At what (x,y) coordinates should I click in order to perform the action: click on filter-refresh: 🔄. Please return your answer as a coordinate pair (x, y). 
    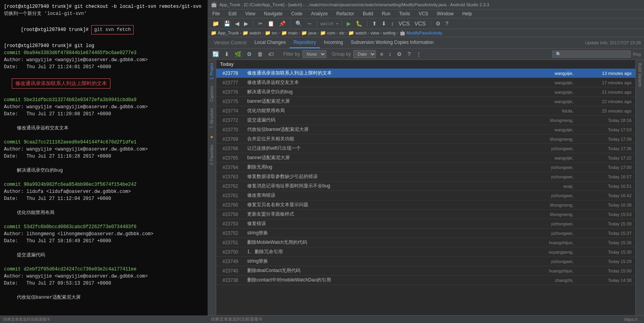
    Looking at the image, I should click on (215, 54).